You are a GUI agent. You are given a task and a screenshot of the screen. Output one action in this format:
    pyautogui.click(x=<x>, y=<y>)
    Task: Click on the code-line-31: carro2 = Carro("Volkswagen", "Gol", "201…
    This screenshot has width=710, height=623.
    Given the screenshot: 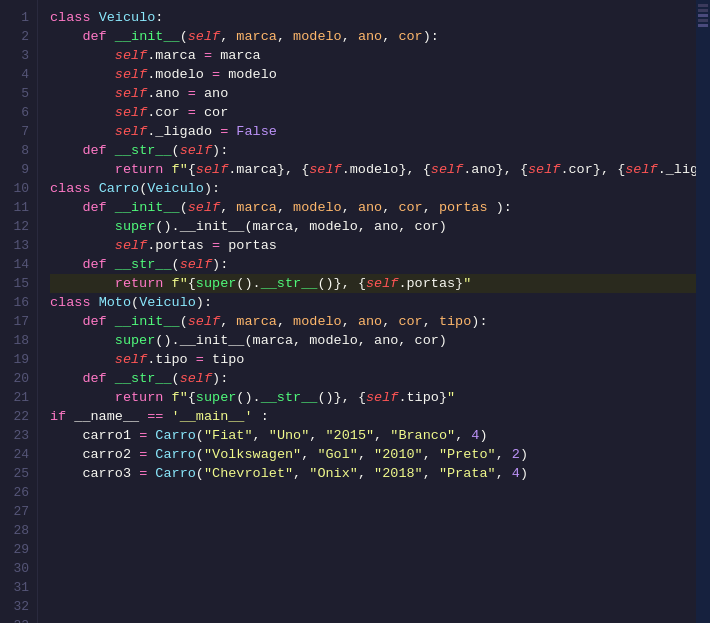 What is the action you would take?
    pyautogui.click(x=373, y=454)
    